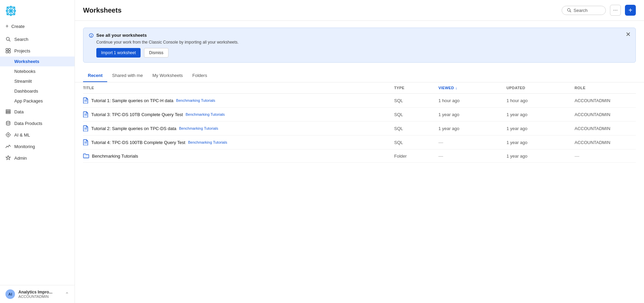 This screenshot has height=303, width=644. Describe the element at coordinates (239, 128) in the screenshot. I see `row-2-title-cell: Tutorial 2: Sample queries on TPC-DS dat…` at that location.